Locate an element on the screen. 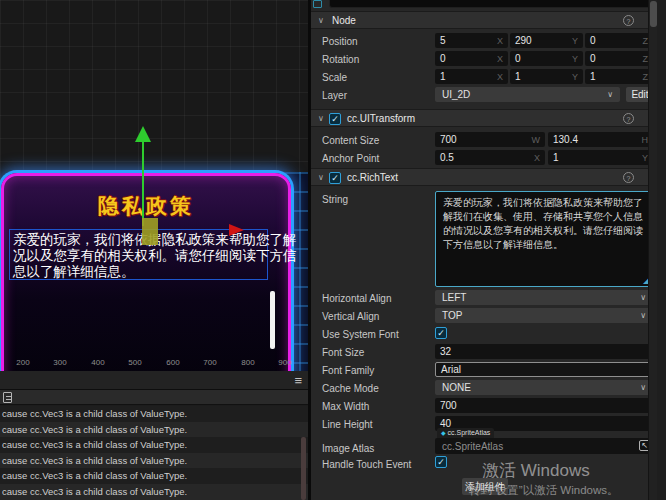 This screenshot has height=500, width=666. ruler-tick: 400 is located at coordinates (98, 362).